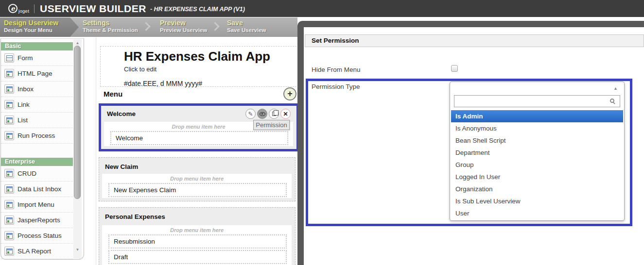 This screenshot has height=265, width=644. Describe the element at coordinates (36, 205) in the screenshot. I see `palette-item-label: Import Menu` at that location.